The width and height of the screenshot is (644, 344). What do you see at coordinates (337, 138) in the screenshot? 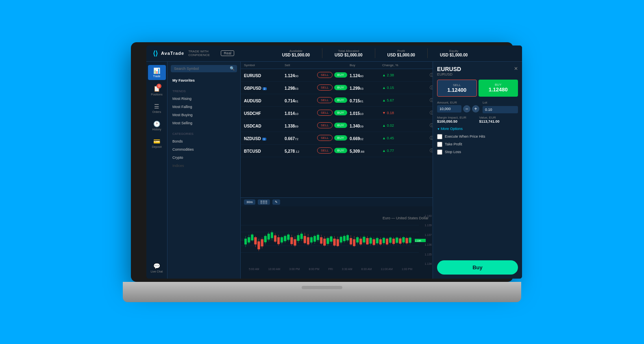
I see `table-row: NZDUSD1 0.66772 SELL BUY 0.66902 ▲ 0.45 …` at bounding box center [337, 138].